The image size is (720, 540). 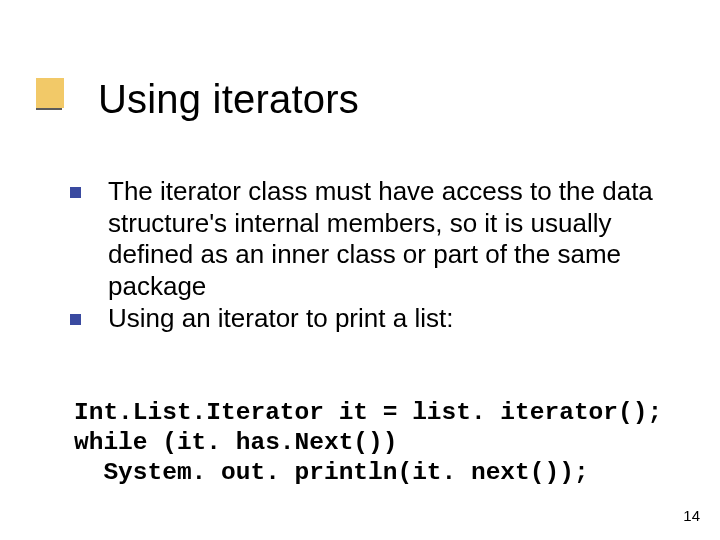 I want to click on slide-title: Using iterators, so click(x=228, y=100).